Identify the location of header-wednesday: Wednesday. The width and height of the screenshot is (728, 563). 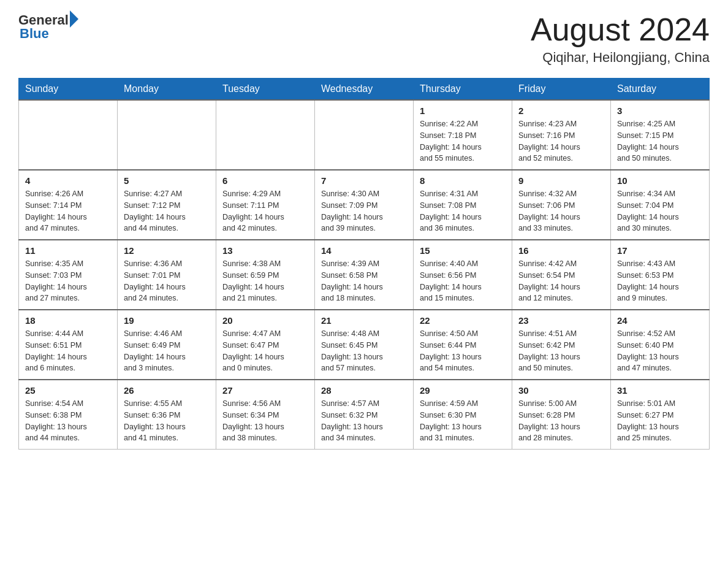
(364, 90).